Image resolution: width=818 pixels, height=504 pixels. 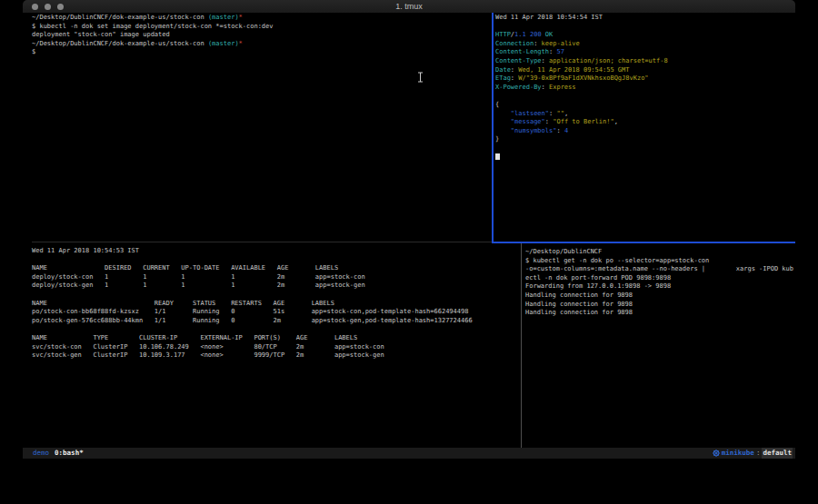 What do you see at coordinates (85, 251) in the screenshot?
I see `terminal-text: Wed 11 Apr 2018 10:54:53 IST` at bounding box center [85, 251].